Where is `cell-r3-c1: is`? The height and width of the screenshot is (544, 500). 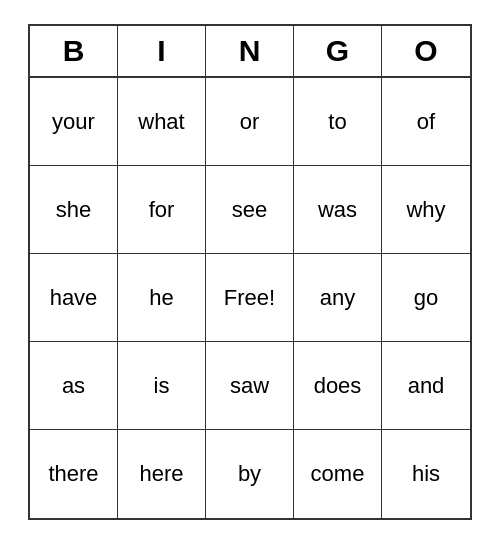 cell-r3-c1: is is located at coordinates (162, 386).